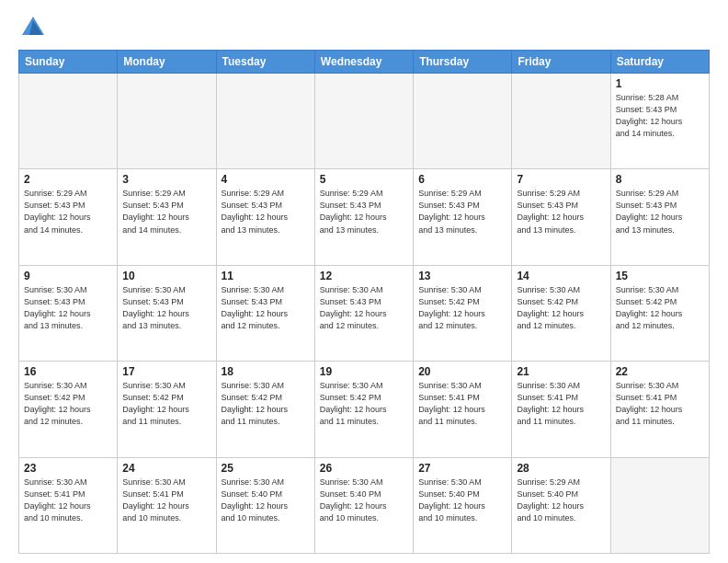  I want to click on day-cell: 21Sunrise: 5:30 AM Sunset: 5:41 PM Dayli…, so click(561, 409).